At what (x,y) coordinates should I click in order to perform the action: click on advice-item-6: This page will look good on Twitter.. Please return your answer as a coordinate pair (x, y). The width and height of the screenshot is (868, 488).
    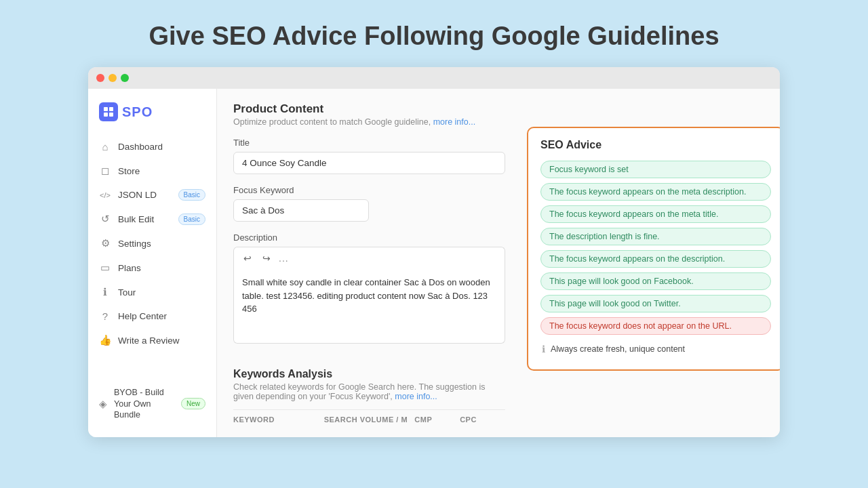
    Looking at the image, I should click on (656, 304).